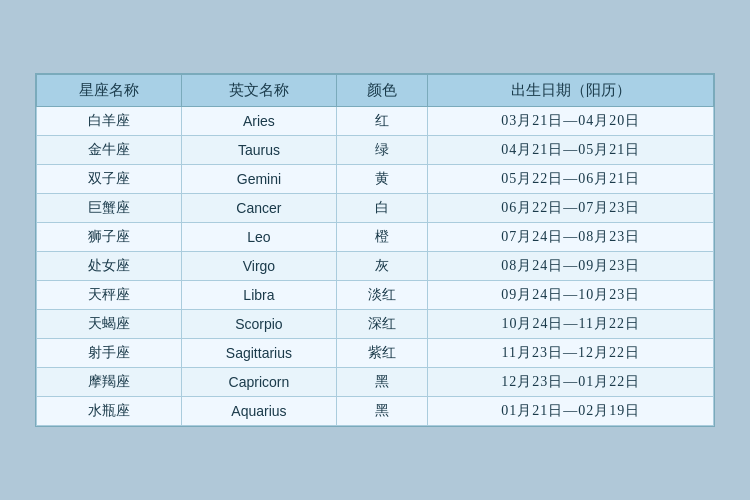  I want to click on table-row: 射手座Sagittarius紫红11月23日—12月22日, so click(376, 354).